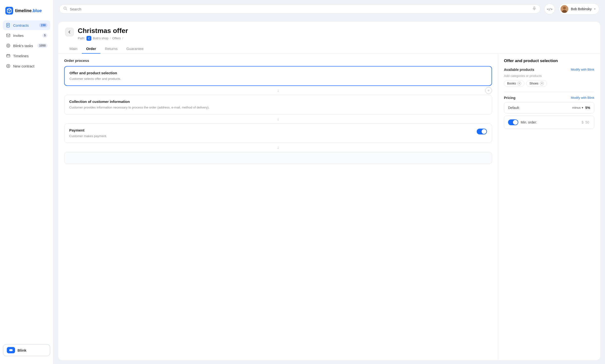 This screenshot has height=364, width=605. What do you see at coordinates (278, 105) in the screenshot?
I see `step-customer-info: Collection of customer information Custo…` at bounding box center [278, 105].